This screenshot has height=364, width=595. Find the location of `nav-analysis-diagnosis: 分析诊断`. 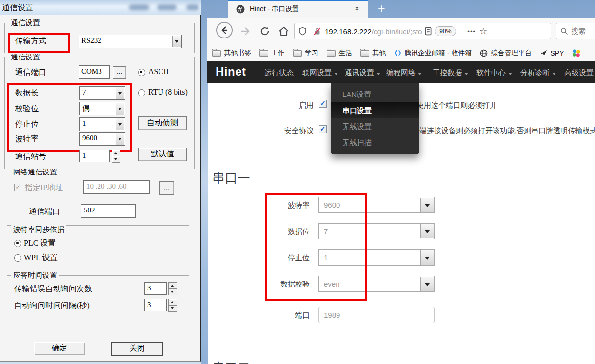

nav-analysis-diagnosis: 分析诊断 is located at coordinates (538, 73).